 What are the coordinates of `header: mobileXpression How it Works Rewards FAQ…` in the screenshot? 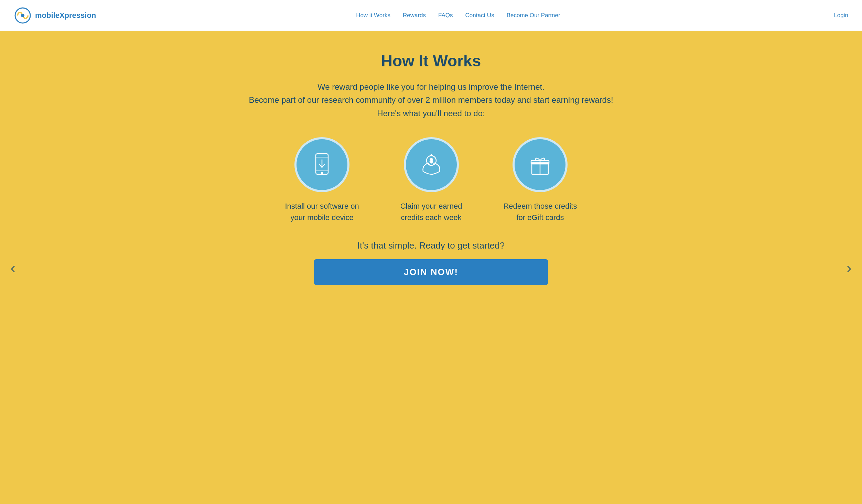 It's located at (431, 15).